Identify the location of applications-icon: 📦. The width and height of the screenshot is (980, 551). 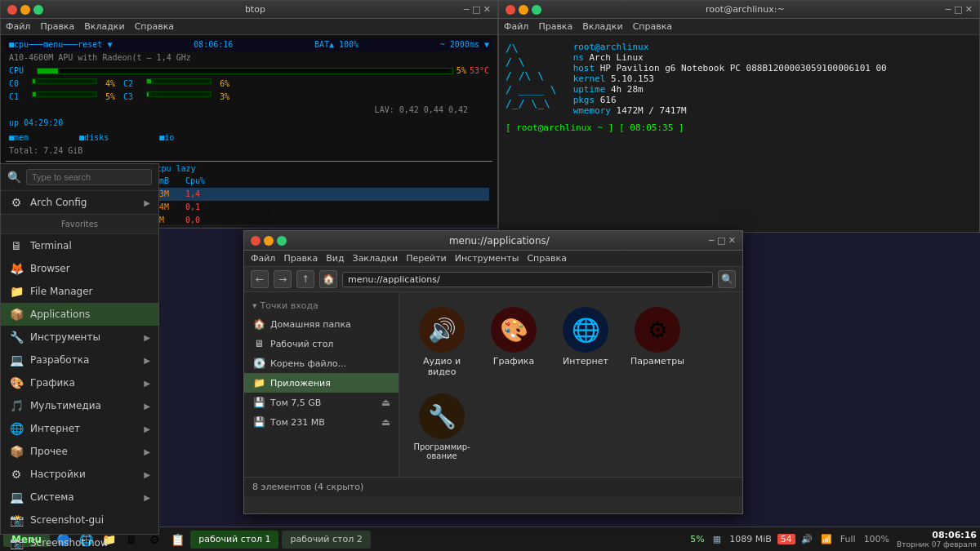
(16, 314).